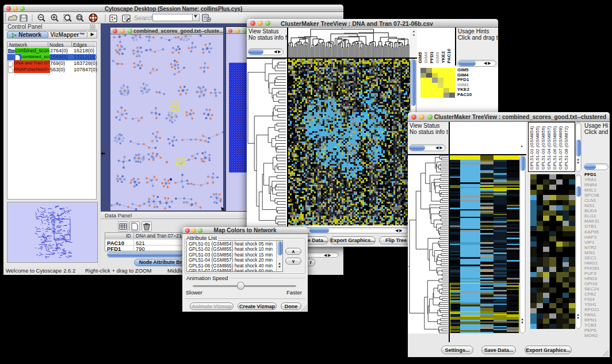 The image size is (612, 364). Describe the element at coordinates (537, 148) in the screenshot. I see `svg-text: GPL51-02 (GSM855)` at that location.